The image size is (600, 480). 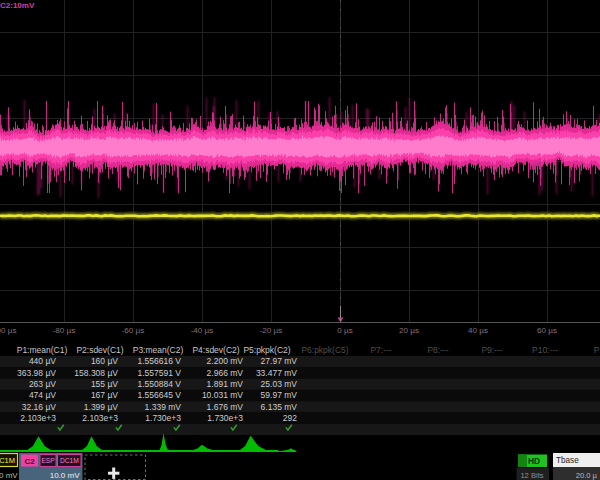 I want to click on svg-text: 167 µV, so click(x=104, y=395).